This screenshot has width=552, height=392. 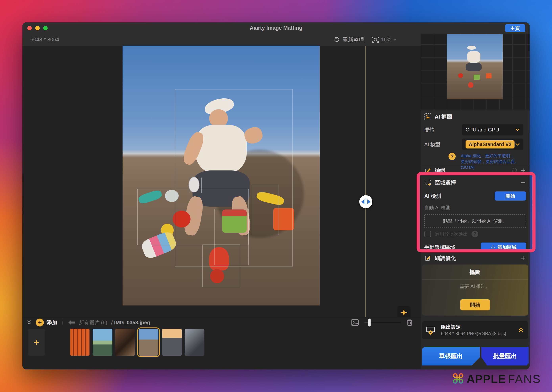 I want to click on matting-title: 摳圖, so click(x=475, y=270).